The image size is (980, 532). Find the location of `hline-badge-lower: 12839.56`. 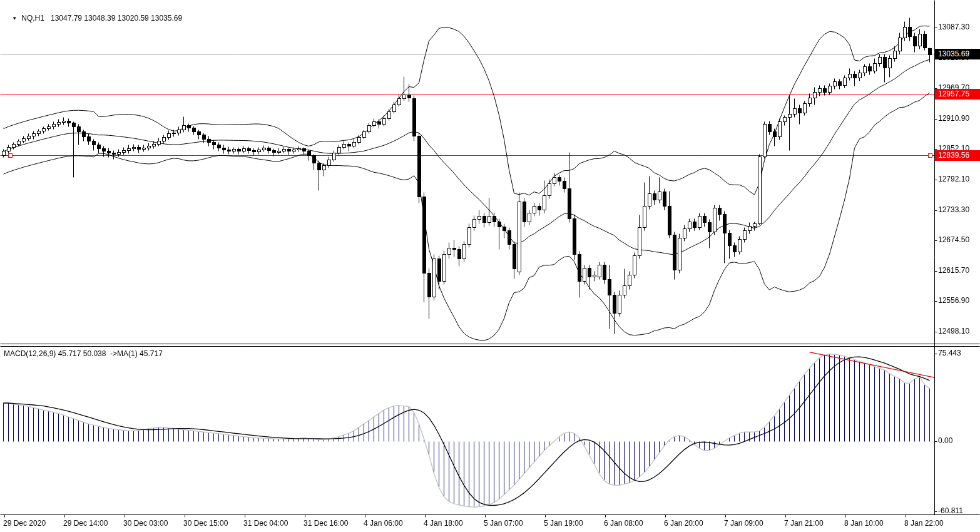

hline-badge-lower: 12839.56 is located at coordinates (957, 155).